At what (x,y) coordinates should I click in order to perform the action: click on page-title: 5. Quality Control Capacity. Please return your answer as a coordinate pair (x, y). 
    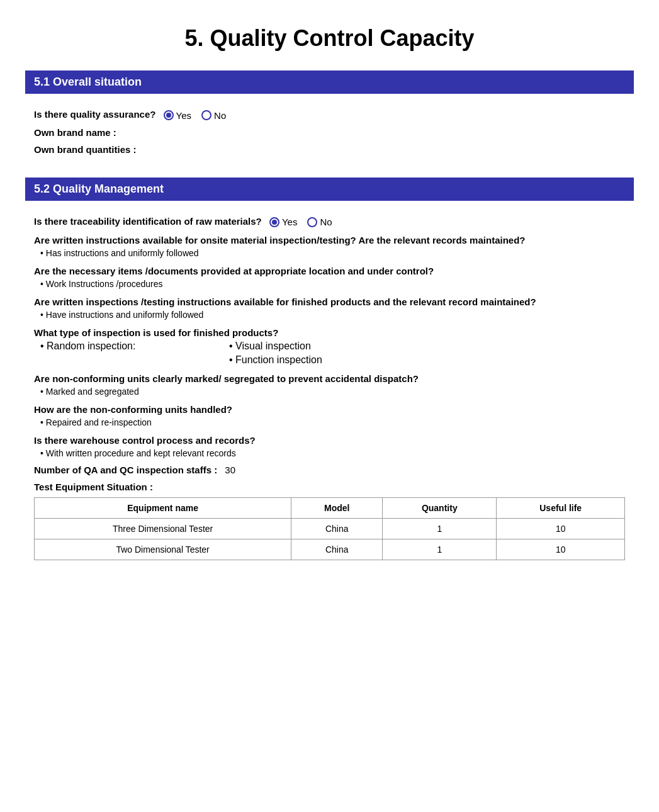
    Looking at the image, I should click on (330, 38).